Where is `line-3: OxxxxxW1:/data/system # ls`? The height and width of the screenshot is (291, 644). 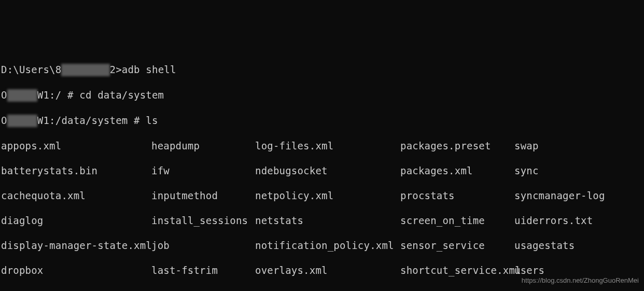 line-3: OxxxxxW1:/data/system # ls is located at coordinates (322, 120).